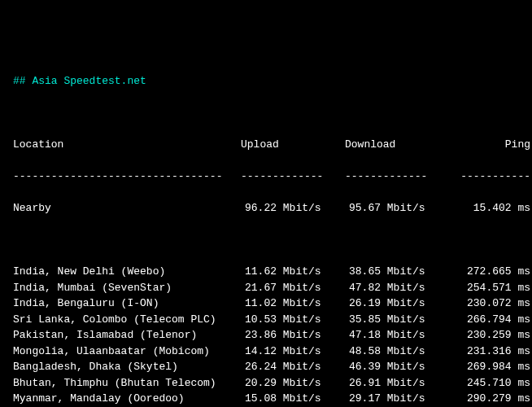 The width and height of the screenshot is (532, 407). Describe the element at coordinates (490, 208) in the screenshot. I see `cell-ping: 15.402 ms` at that location.